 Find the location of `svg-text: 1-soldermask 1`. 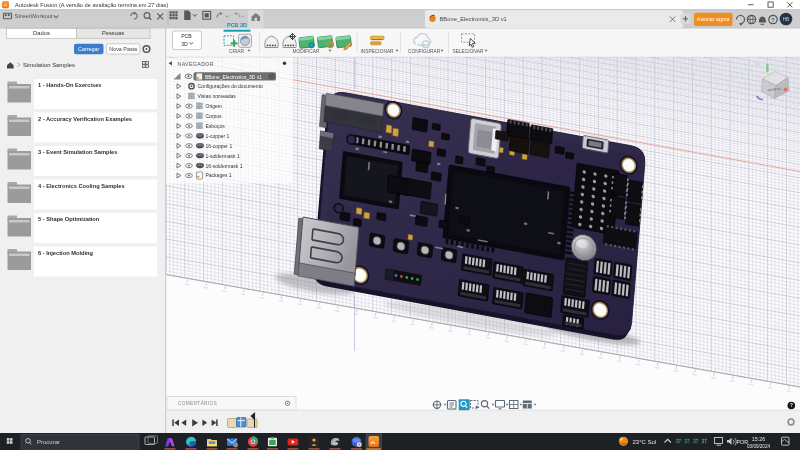

svg-text: 1-soldermask 1 is located at coordinates (223, 156).